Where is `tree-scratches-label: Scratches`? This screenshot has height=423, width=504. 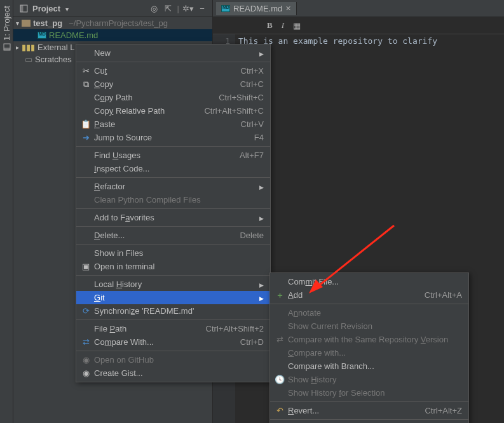
tree-scratches-label: Scratches is located at coordinates (53, 60).